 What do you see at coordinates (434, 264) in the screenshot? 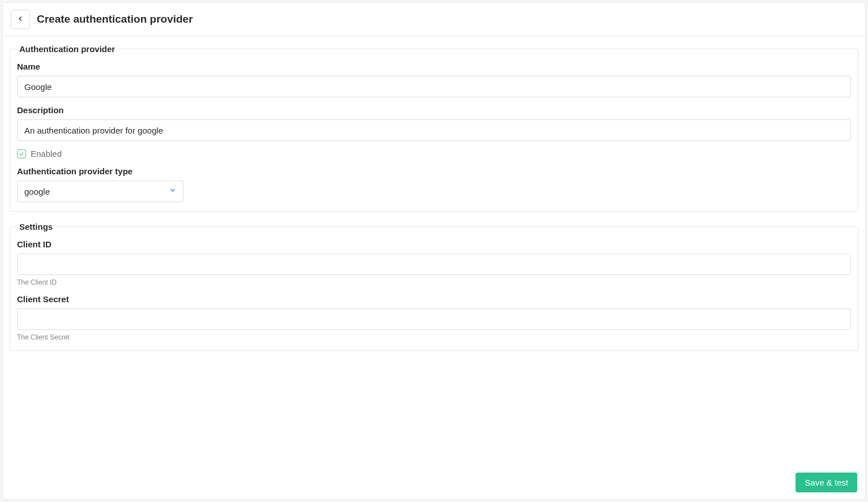
I see `client-id-input` at bounding box center [434, 264].